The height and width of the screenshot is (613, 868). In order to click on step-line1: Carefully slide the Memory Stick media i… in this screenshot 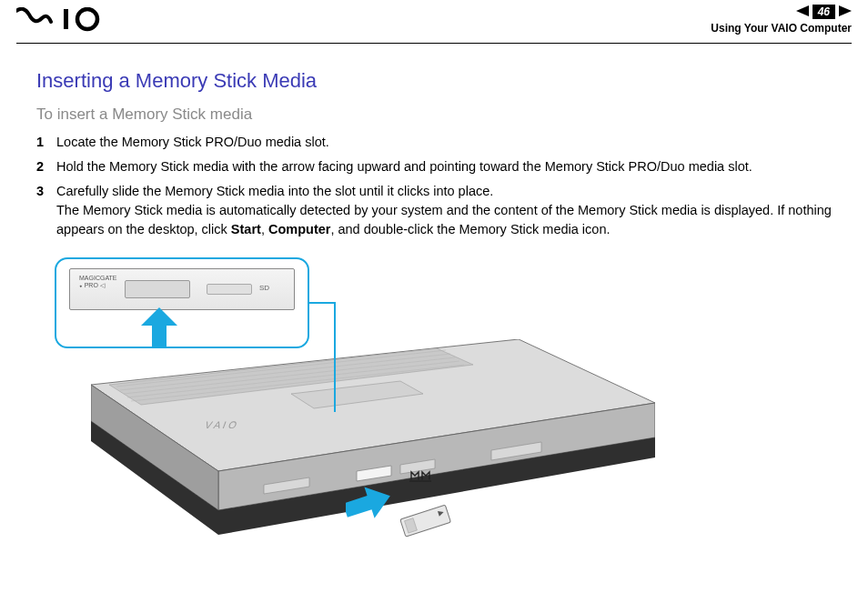, I will do `click(275, 191)`.